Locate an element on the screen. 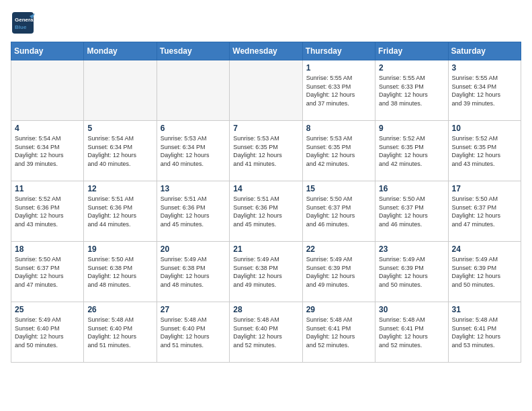 The image size is (532, 411). calendar-day-cell: 13Sunrise: 5:51 AM Sunset: 6:36 PM Dayli… is located at coordinates (193, 212).